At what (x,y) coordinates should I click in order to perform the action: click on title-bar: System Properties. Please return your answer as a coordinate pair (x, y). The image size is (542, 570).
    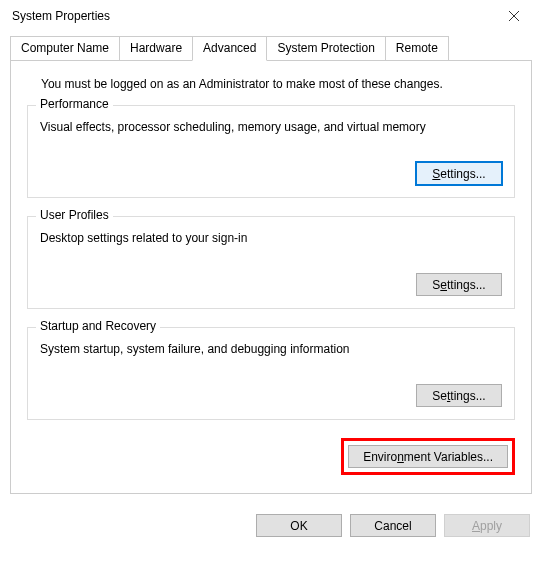
    Looking at the image, I should click on (271, 16).